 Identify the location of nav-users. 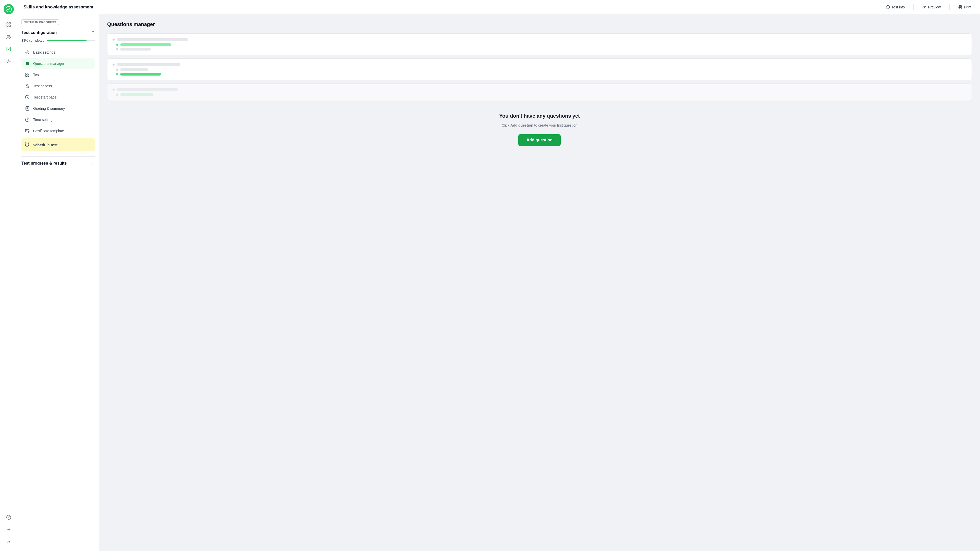
(8, 37).